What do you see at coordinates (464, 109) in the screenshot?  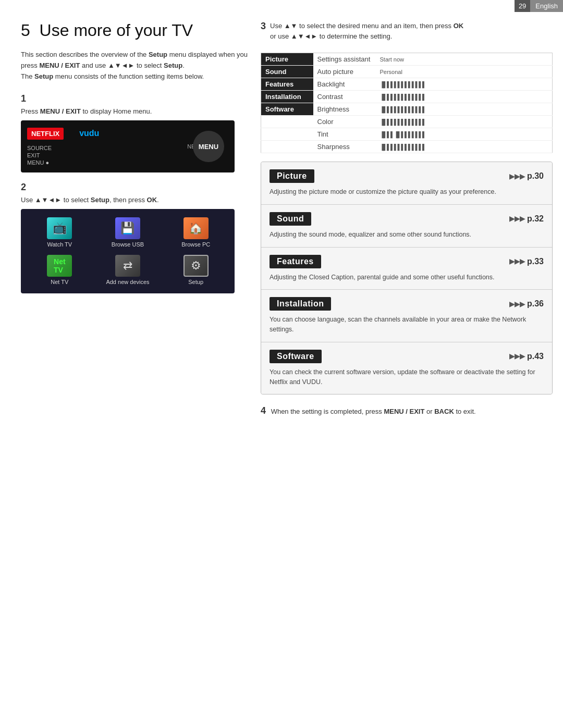 I see `bar-brightness: ▐▌▌▌▌▌▌▌▌▌▌▌▌` at bounding box center [464, 109].